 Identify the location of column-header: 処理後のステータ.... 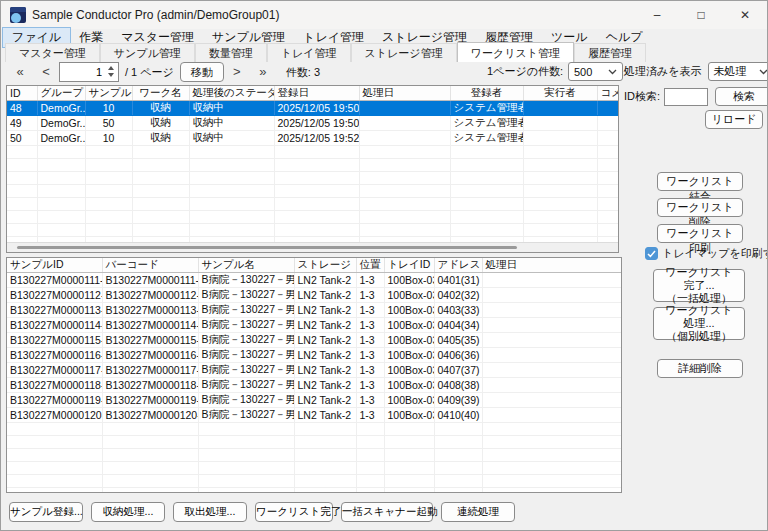
(232, 94).